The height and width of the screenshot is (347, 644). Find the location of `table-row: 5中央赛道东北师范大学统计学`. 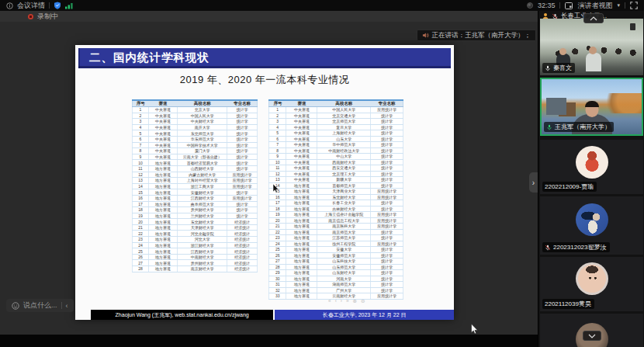

table-row: 5中央赛道东北师范大学统计学 is located at coordinates (196, 134).